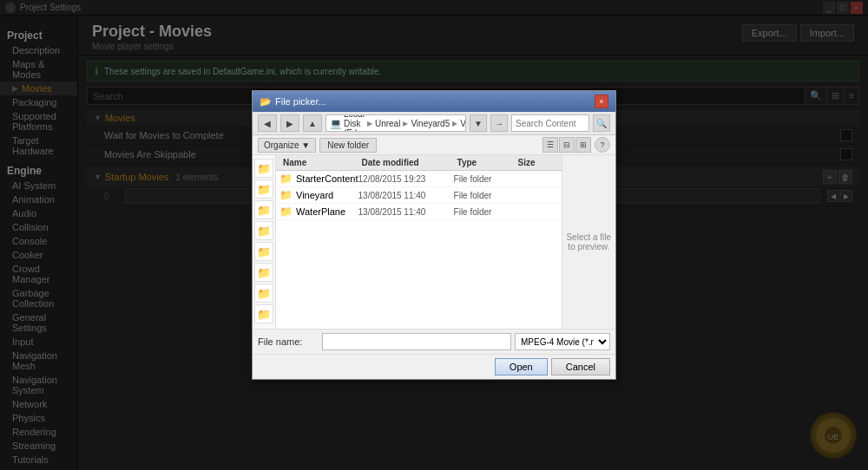  What do you see at coordinates (264, 210) in the screenshot?
I see `favorite-folder-icon-3: 📁` at bounding box center [264, 210].